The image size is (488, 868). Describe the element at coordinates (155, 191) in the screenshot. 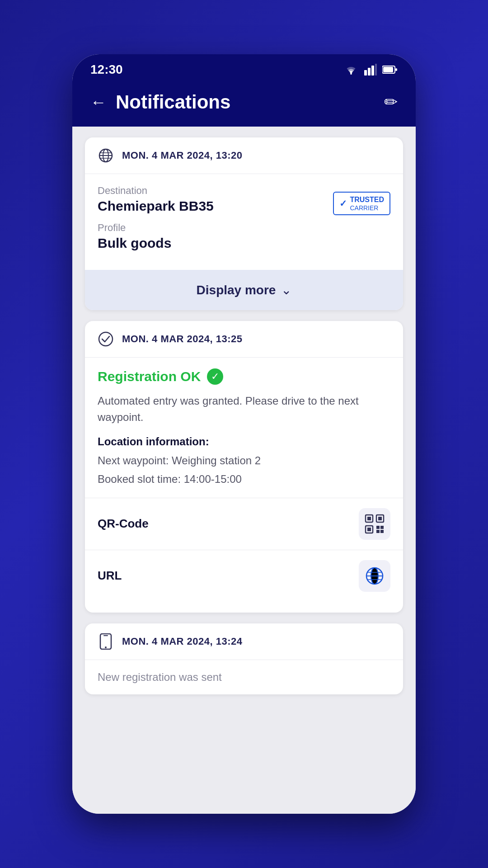

I see `destination-label: Destination` at that location.